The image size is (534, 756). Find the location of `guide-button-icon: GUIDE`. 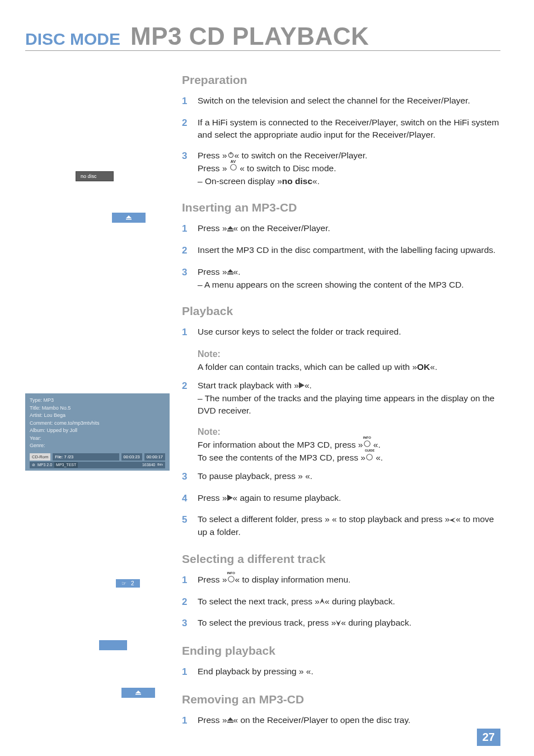

guide-button-icon: GUIDE is located at coordinates (369, 458).